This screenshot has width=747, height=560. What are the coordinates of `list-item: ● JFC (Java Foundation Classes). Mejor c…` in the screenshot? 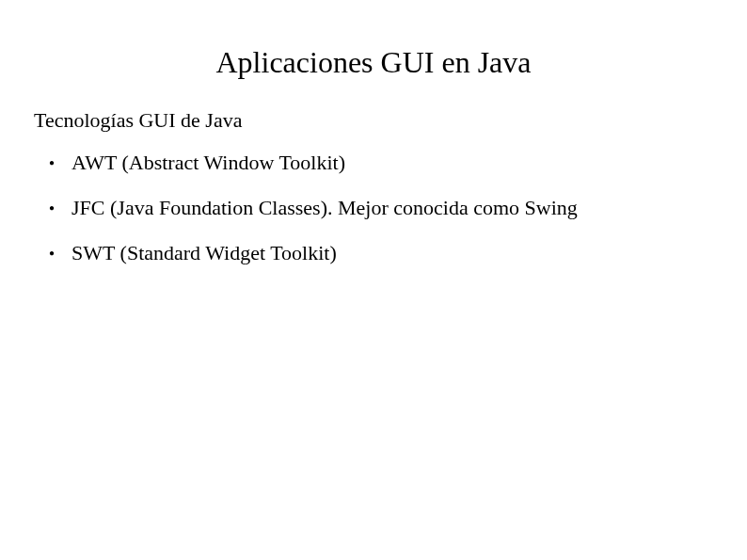 It's located at (398, 217).